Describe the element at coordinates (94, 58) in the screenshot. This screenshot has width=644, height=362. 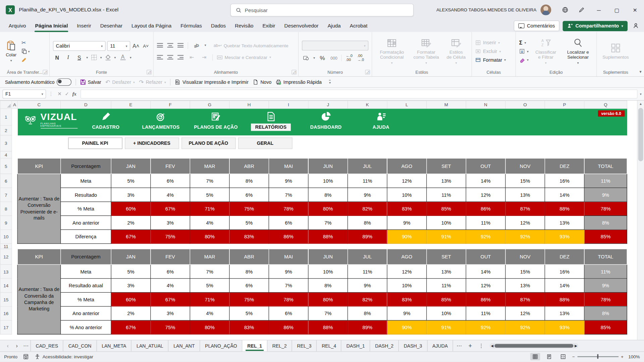
I see `borders-icon` at that location.